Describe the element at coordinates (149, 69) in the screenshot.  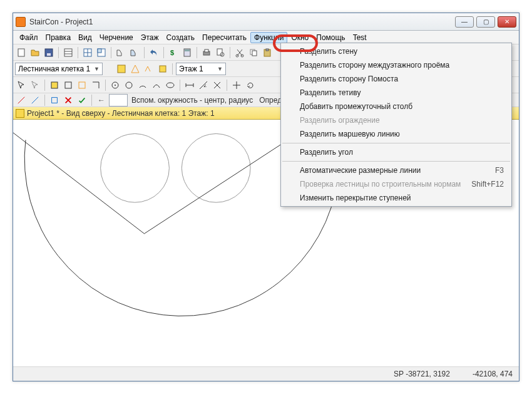
I see `view-c-icon` at that location.